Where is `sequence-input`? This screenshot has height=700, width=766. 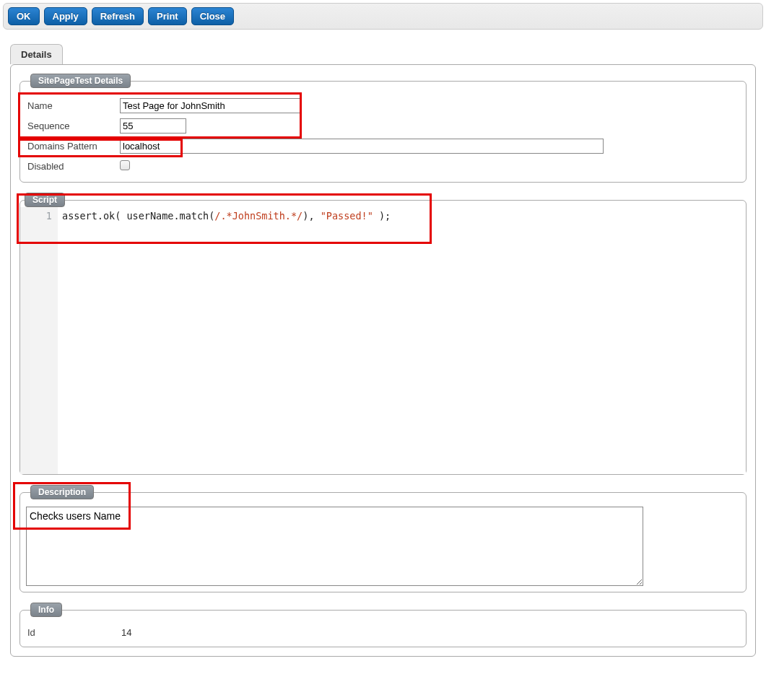 sequence-input is located at coordinates (153, 126).